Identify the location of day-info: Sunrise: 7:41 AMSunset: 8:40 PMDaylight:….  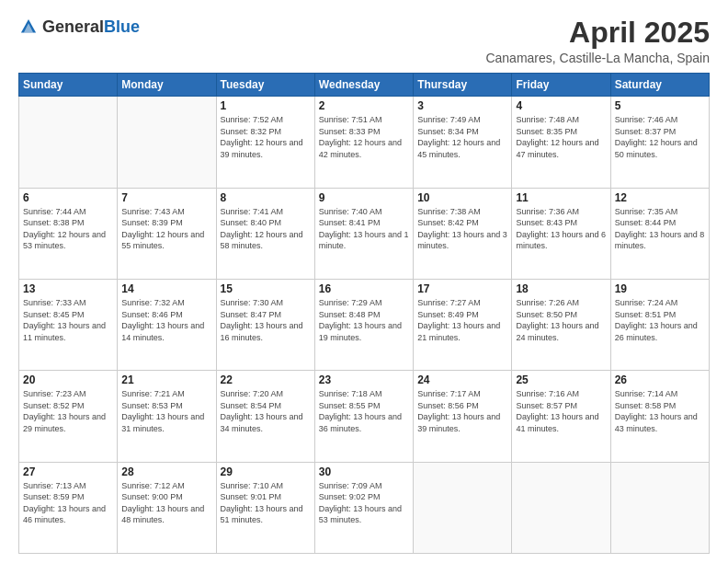
(266, 229).